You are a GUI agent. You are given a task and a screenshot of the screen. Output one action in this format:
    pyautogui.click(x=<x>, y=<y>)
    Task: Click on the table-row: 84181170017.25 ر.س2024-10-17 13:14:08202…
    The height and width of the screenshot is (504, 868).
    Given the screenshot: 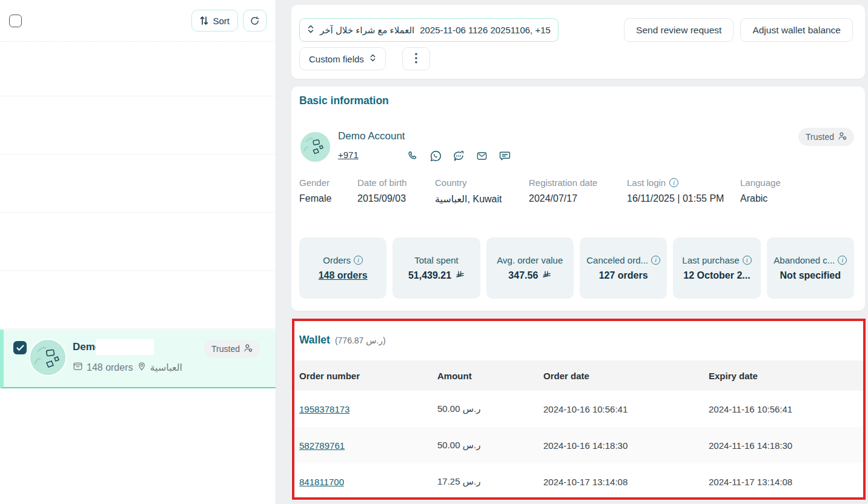 What is the action you would take?
    pyautogui.click(x=578, y=482)
    